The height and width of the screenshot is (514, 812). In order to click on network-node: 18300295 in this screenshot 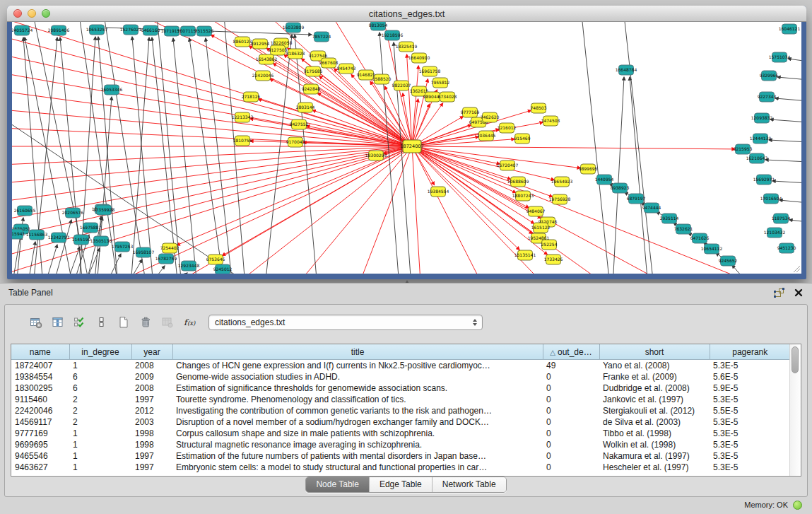, I will do `click(376, 156)`.